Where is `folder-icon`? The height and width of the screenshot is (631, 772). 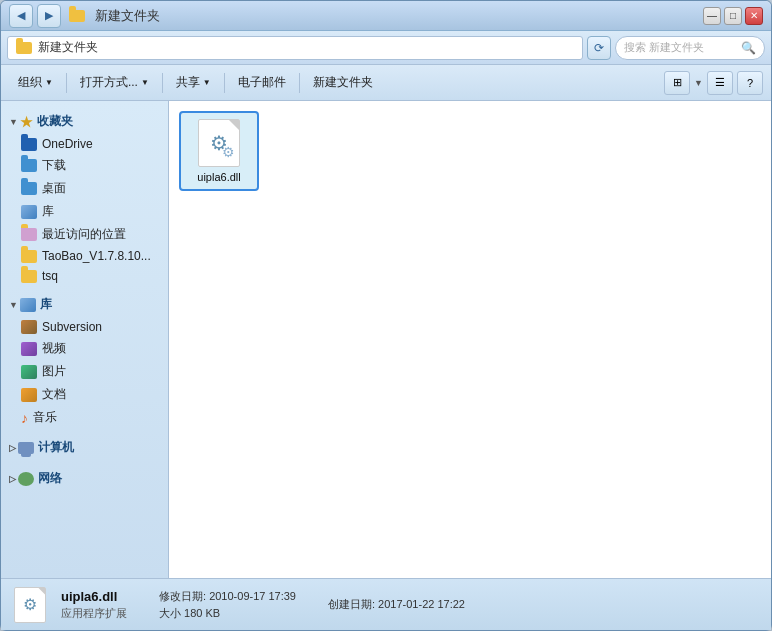 folder-icon is located at coordinates (77, 16).